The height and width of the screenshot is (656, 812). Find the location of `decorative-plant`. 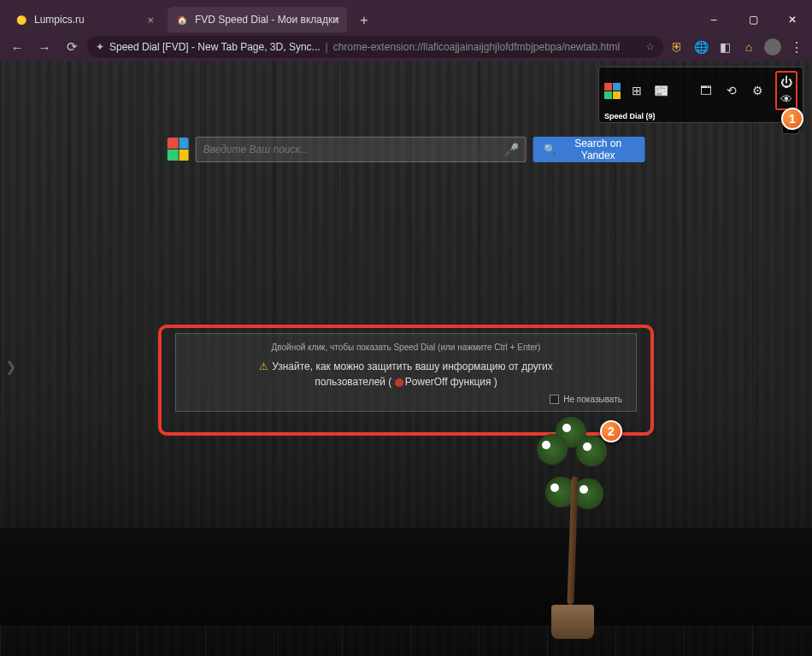

decorative-plant is located at coordinates (573, 528).